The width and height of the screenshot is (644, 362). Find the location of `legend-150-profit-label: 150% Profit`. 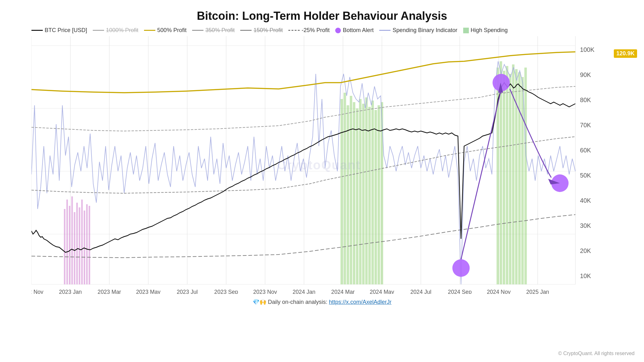

legend-150-profit-label: 150% Profit is located at coordinates (268, 30).